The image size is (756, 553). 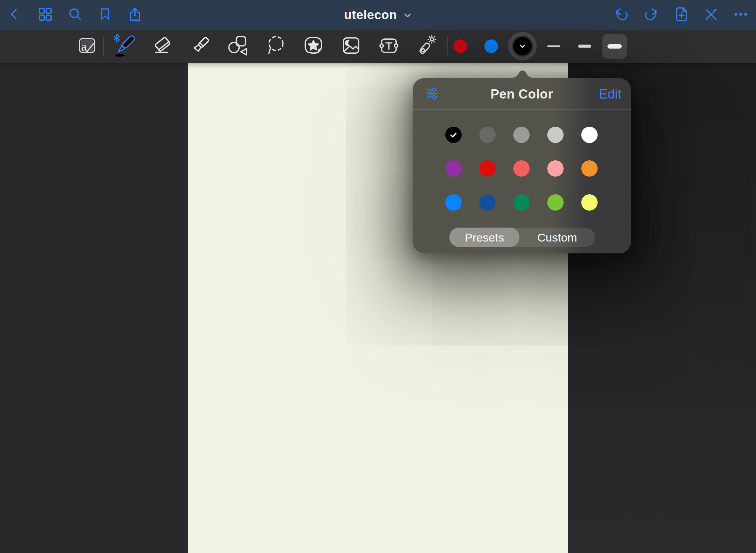 What do you see at coordinates (522, 94) in the screenshot?
I see `popover-header: Pen Color Edit` at bounding box center [522, 94].